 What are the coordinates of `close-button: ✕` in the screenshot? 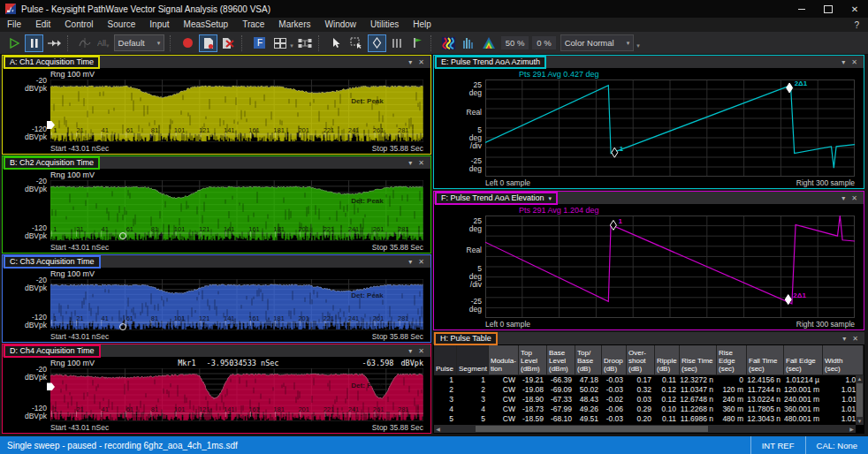 It's located at (855, 9).